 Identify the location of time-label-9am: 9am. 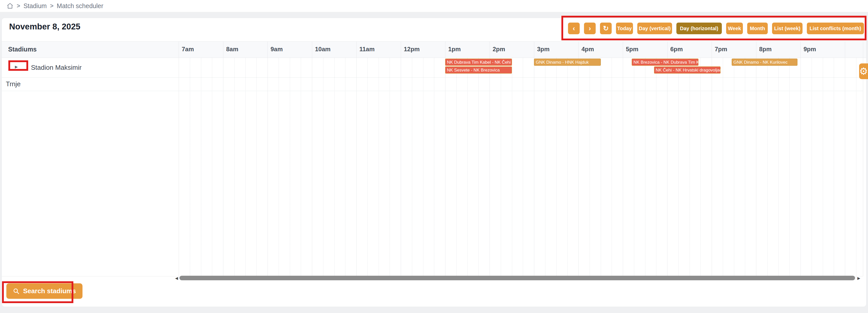
(277, 49).